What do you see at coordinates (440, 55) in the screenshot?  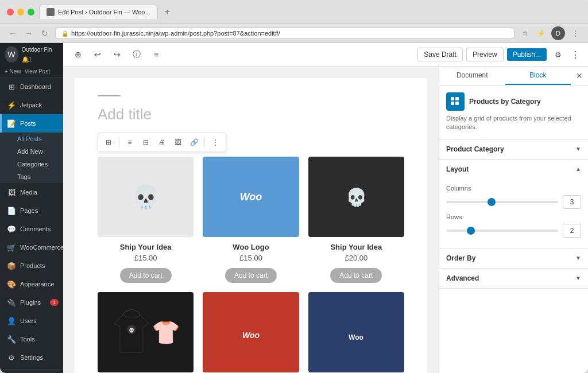 I see `save-draft-button: Save Draft` at bounding box center [440, 55].